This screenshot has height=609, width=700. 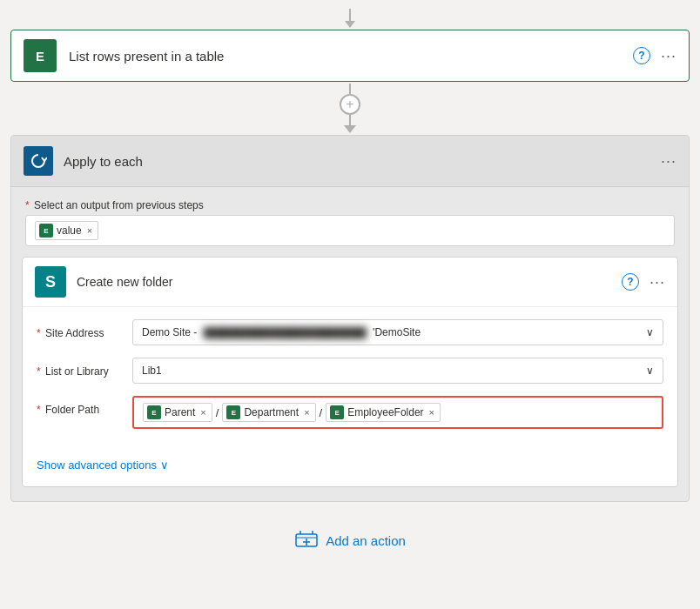 I want to click on department-token-label: Department, so click(x=272, y=412).